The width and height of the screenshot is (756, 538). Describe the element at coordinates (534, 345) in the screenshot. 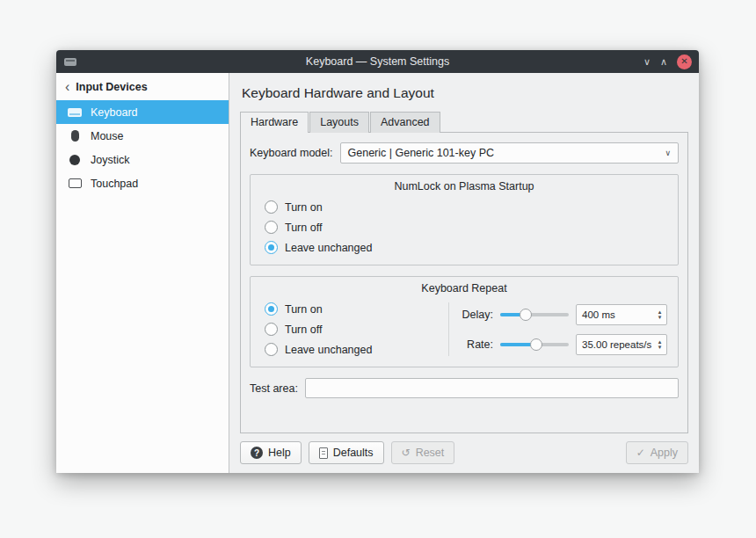

I see `rate-slider` at that location.